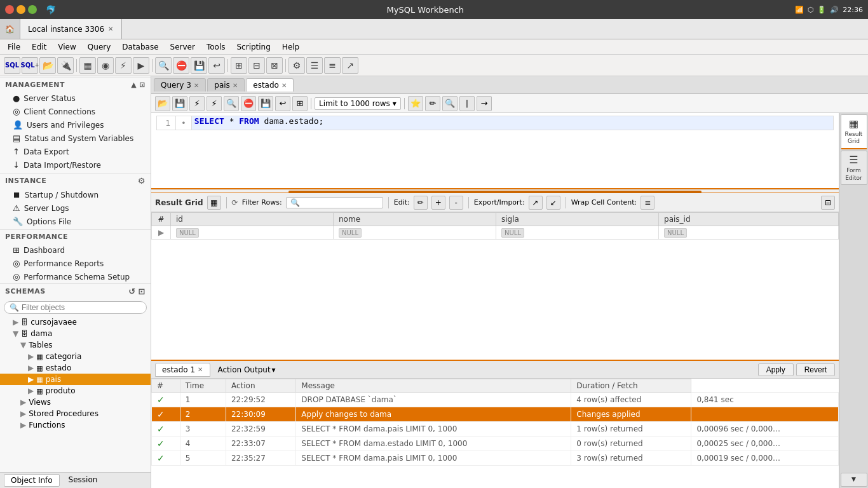 The width and height of the screenshot is (868, 488). I want to click on tables-group: ▼ Tables, so click(75, 345).